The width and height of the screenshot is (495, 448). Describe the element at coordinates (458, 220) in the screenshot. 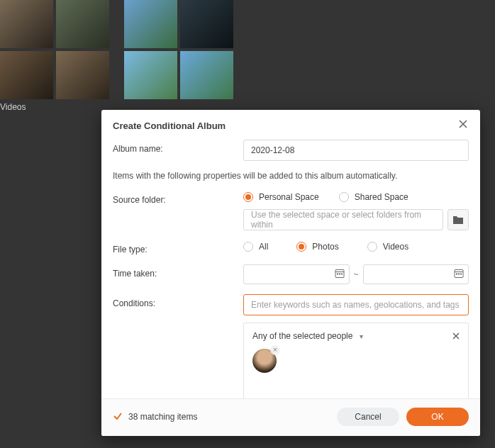

I see `folder-icon` at that location.